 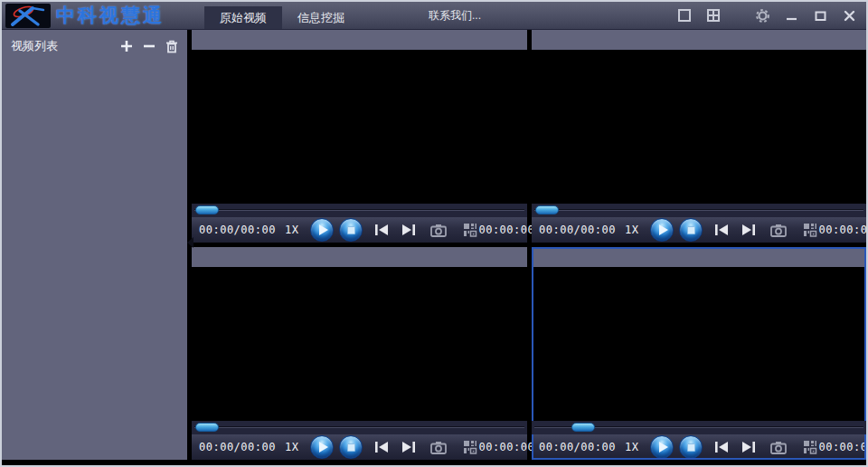 What do you see at coordinates (149, 46) in the screenshot?
I see `remove-video-icon` at bounding box center [149, 46].